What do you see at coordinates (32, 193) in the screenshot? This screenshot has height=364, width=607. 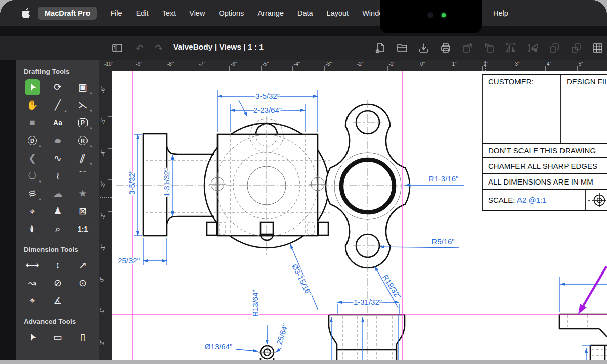 I see `freehand-tool: ≋˅` at bounding box center [32, 193].